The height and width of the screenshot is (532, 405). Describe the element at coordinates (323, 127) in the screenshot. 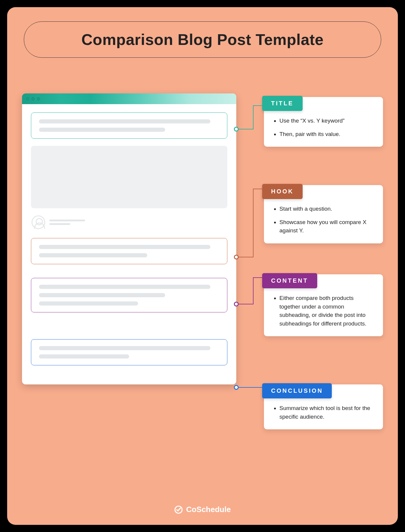

I see `callout-list: Use the “X vs. Y keyword” Then, pair wit…` at that location.